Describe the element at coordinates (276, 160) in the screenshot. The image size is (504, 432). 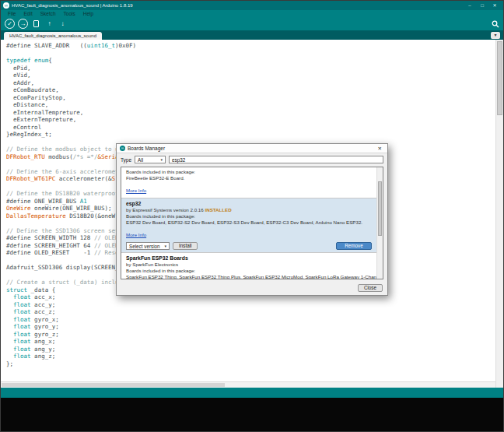
I see `search-input: esp32` at that location.